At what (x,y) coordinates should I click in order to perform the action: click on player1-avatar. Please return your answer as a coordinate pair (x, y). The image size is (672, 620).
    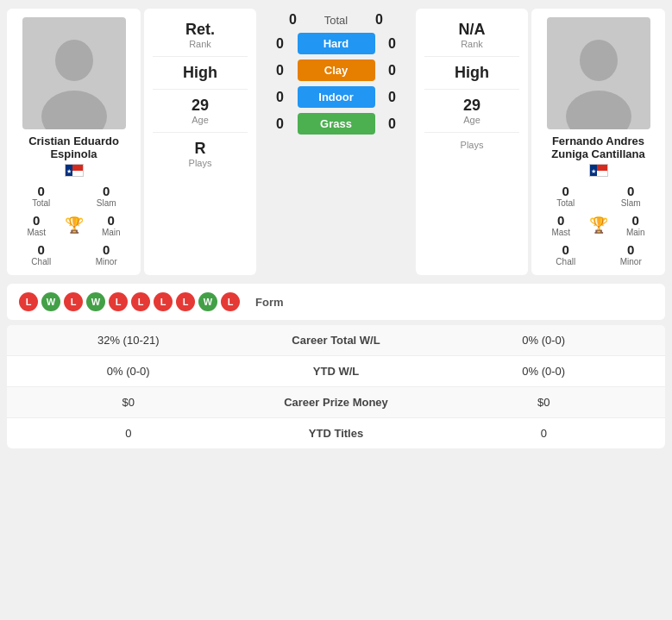
    Looking at the image, I should click on (74, 73).